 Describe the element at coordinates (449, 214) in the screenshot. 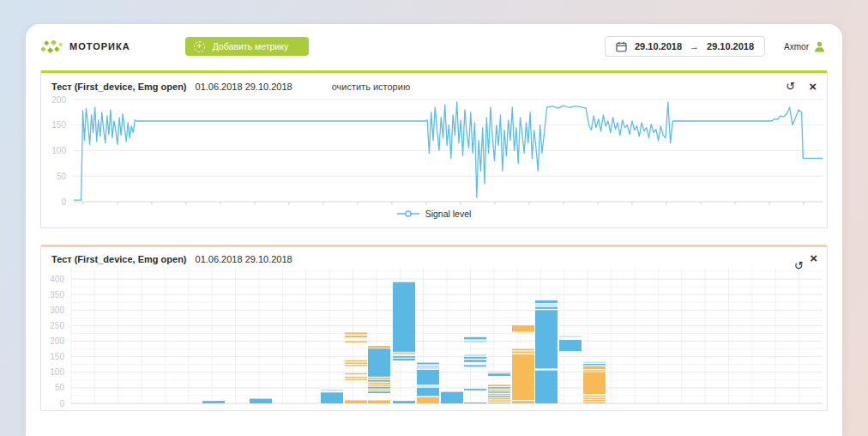

I see `legend-label: Signal level` at that location.